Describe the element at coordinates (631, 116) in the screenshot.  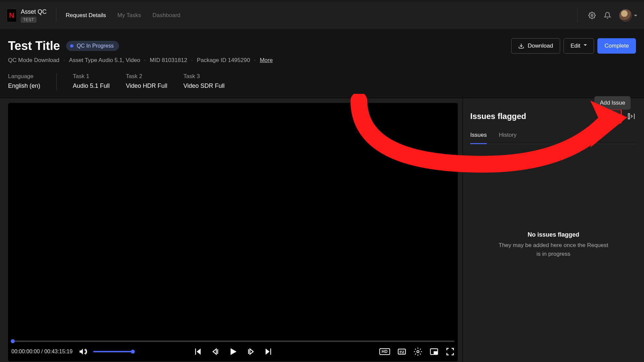
I see `collapse-icon` at that location.